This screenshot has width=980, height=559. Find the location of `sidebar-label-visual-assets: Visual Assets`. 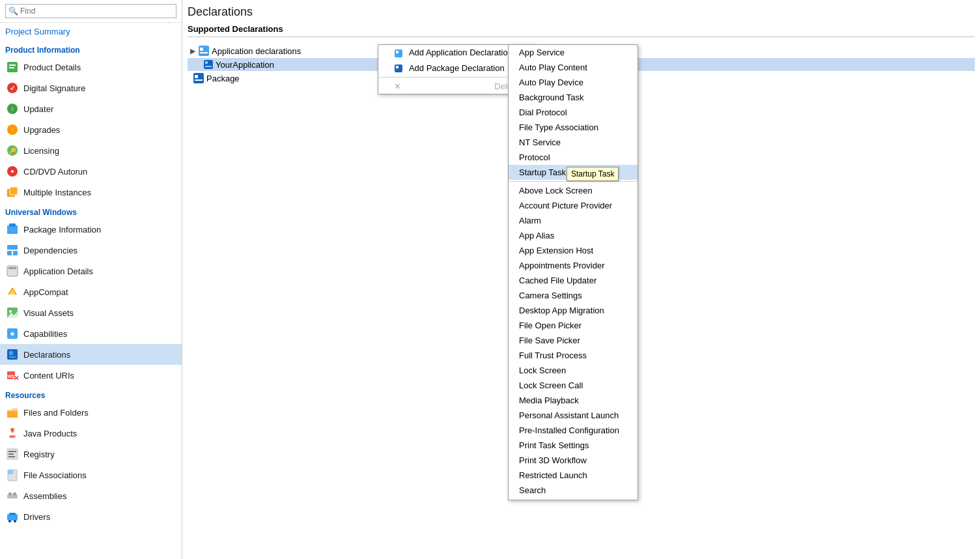

sidebar-label-visual-assets: Visual Assets is located at coordinates (48, 313).